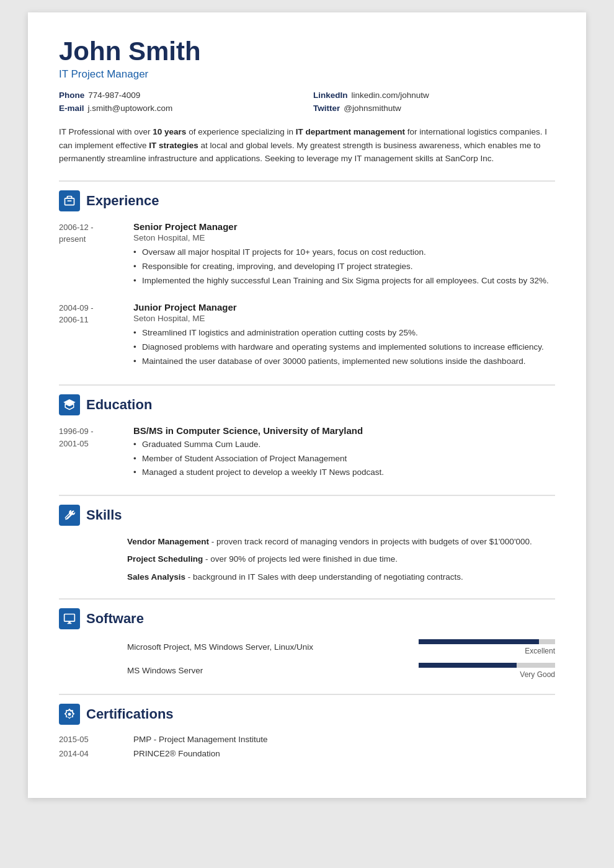  What do you see at coordinates (93, 739) in the screenshot?
I see `cert-year-1: 2015-05` at bounding box center [93, 739].